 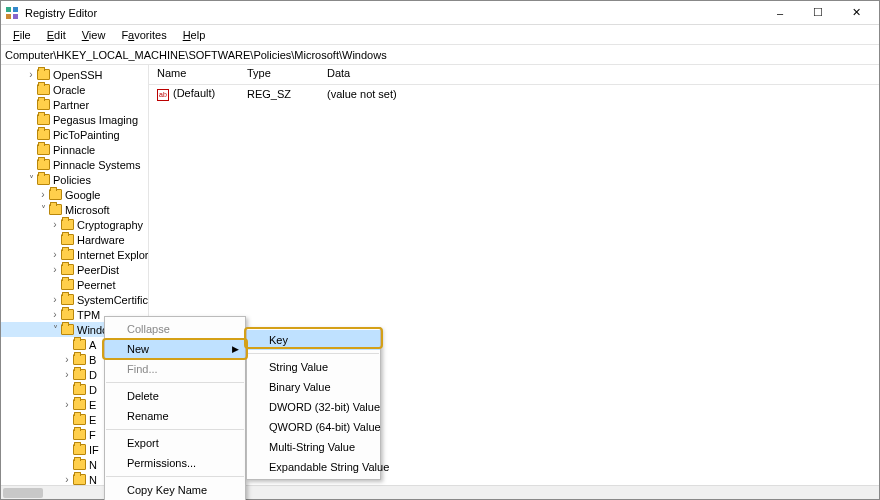 I want to click on tree-item-label: IF, so click(x=94, y=450).